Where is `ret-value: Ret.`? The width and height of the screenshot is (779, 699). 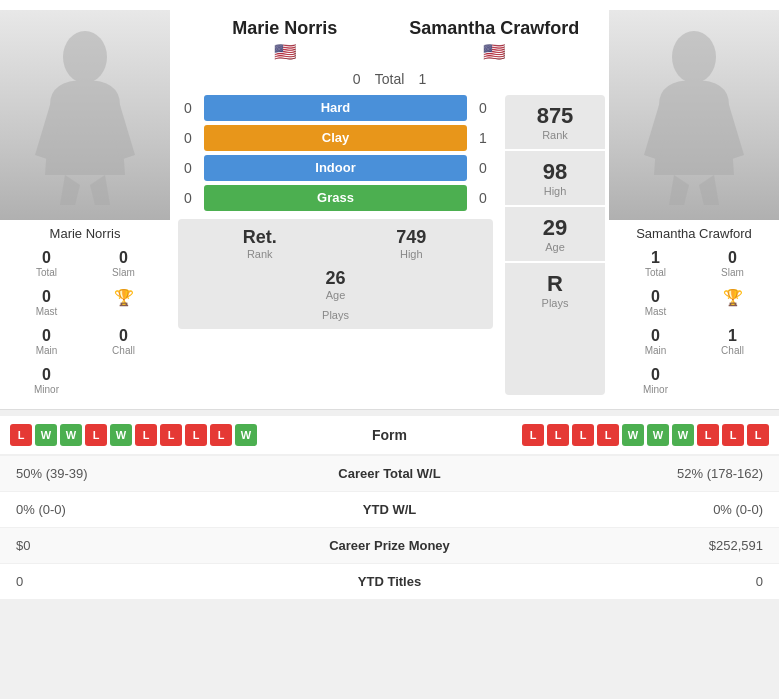 ret-value: Ret. is located at coordinates (260, 238).